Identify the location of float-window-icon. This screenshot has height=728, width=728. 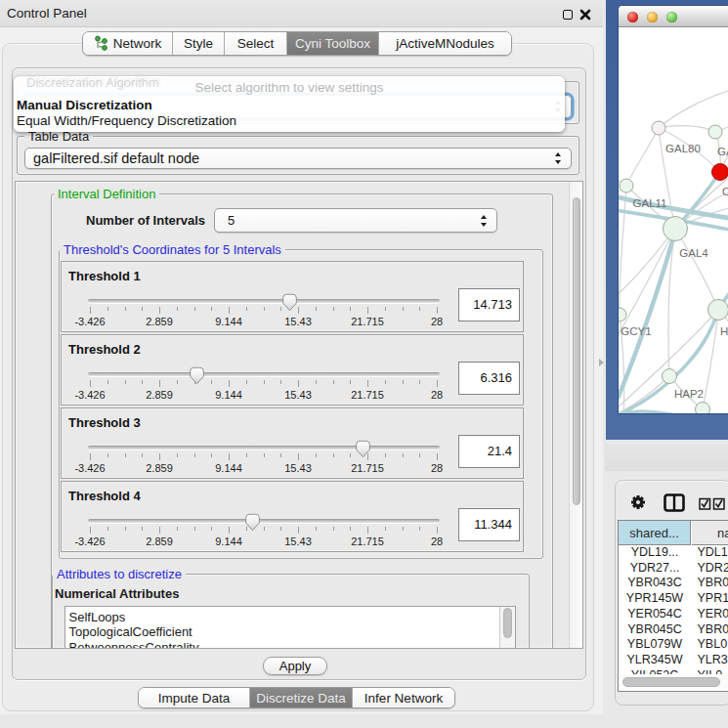
(568, 15).